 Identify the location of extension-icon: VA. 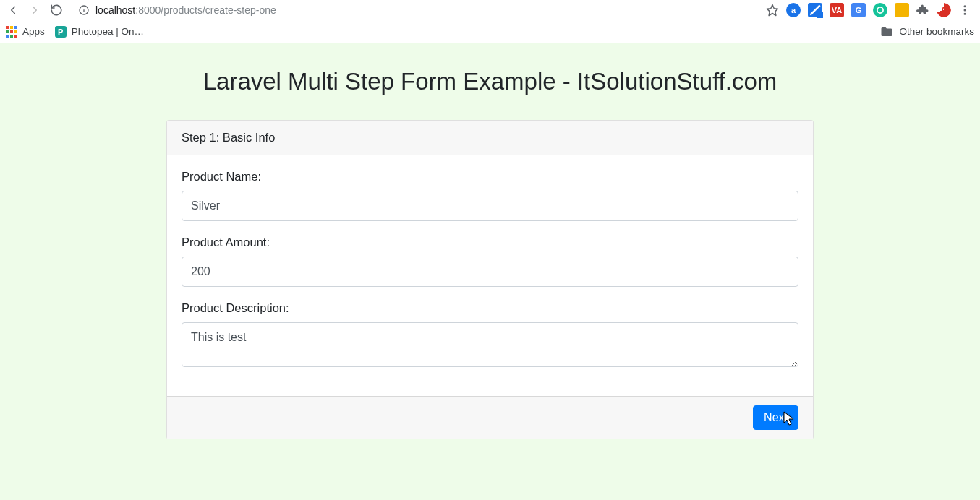
(837, 10).